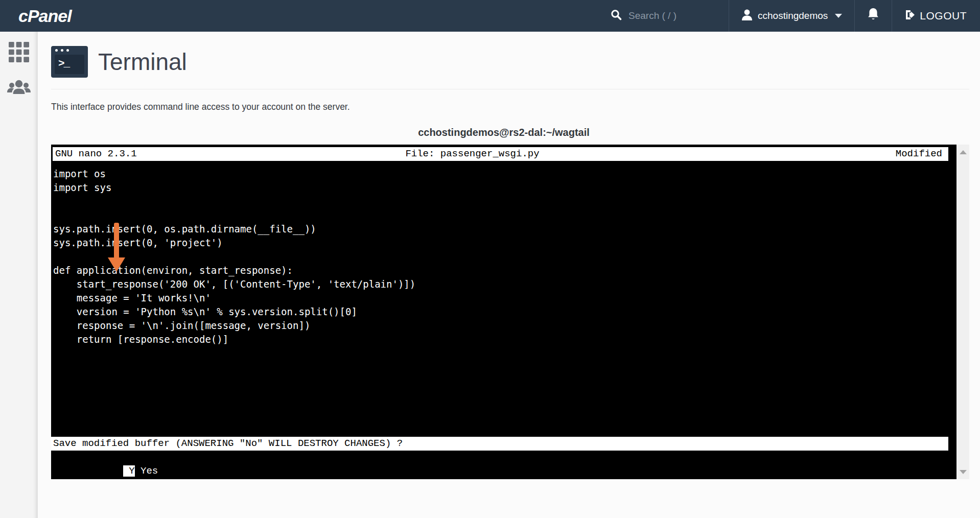  What do you see at coordinates (501, 154) in the screenshot?
I see `nano-header-bar: GNU nano 2.3.1 File: passenger_wsgi.py M…` at bounding box center [501, 154].